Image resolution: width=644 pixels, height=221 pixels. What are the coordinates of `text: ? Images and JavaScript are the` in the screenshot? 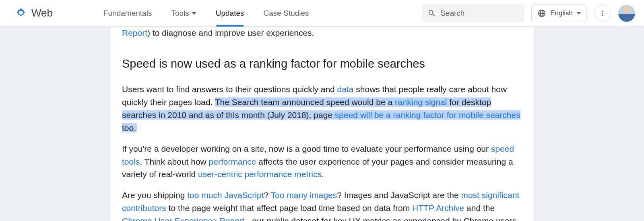 It's located at (399, 195).